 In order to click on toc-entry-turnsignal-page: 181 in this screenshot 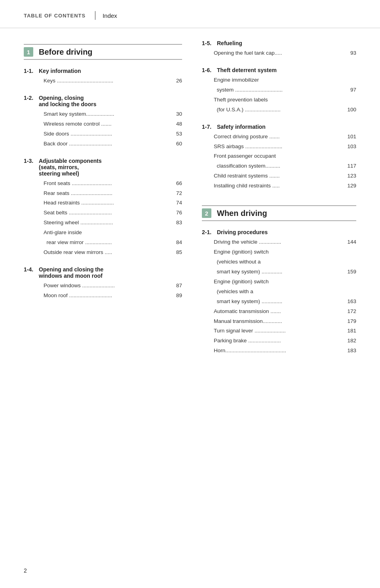, I will do `click(350, 331)`.